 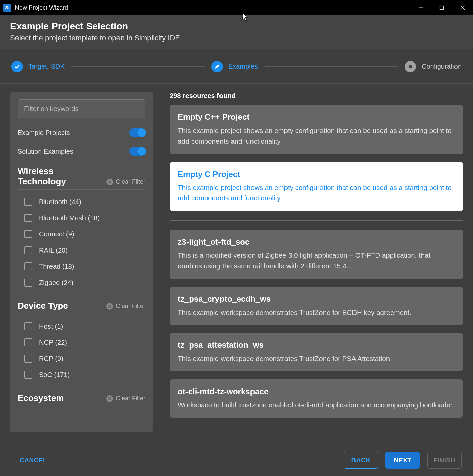 I want to click on toggle-example-projects: Example Projects, so click(x=81, y=133).